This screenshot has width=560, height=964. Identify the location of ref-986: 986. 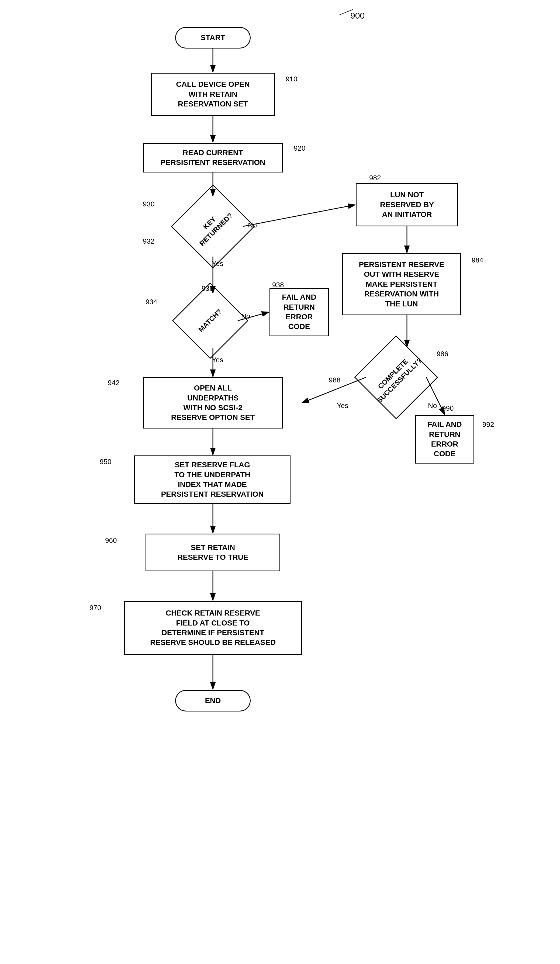
(442, 354).